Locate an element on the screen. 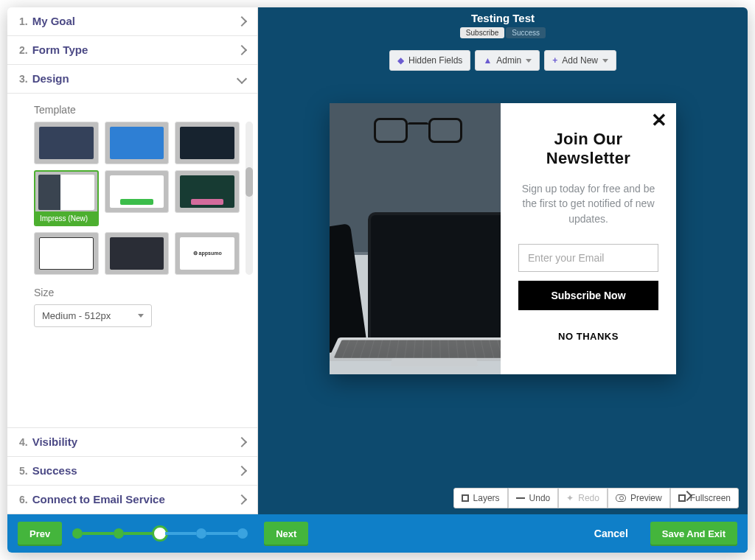  no-thanks-link: NO THANKS is located at coordinates (588, 336).